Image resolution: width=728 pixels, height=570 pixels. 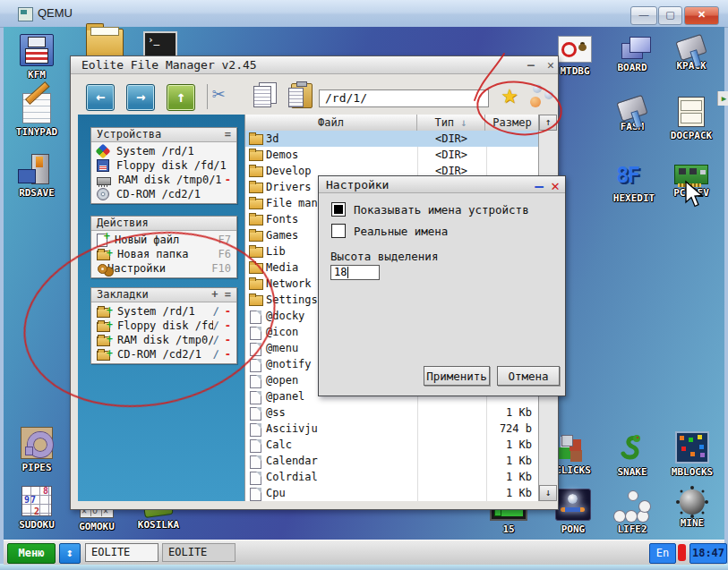 I want to click on bookmark-label: Floppy disk /fd/1, so click(x=165, y=326).